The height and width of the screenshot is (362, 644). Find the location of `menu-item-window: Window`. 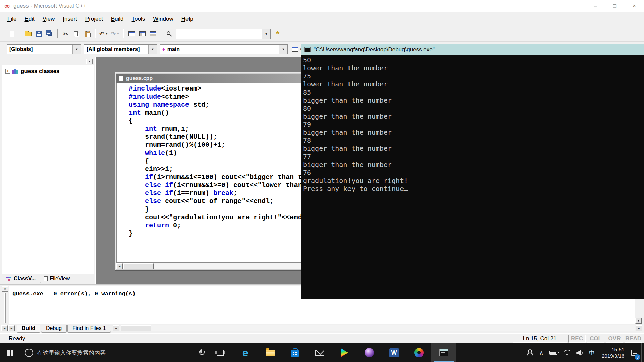

menu-item-window: Window is located at coordinates (163, 19).